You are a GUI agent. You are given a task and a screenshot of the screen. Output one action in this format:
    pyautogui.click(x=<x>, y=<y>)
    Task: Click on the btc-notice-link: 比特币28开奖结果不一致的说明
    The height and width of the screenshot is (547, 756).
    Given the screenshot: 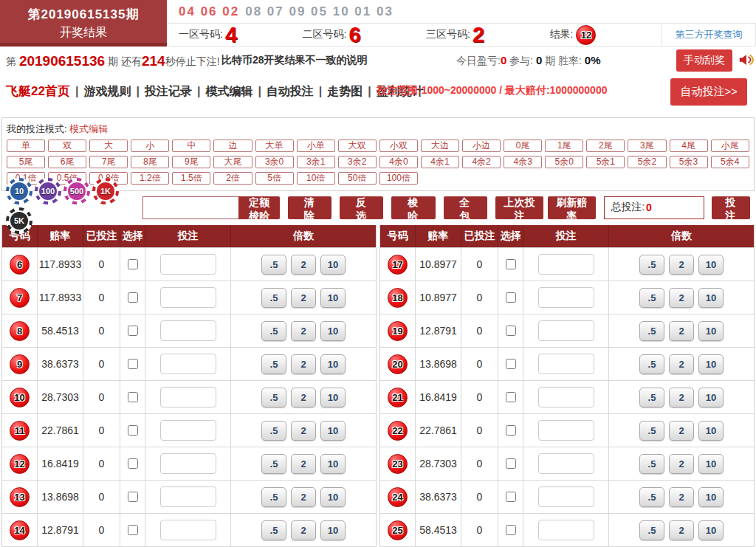 What is the action you would take?
    pyautogui.click(x=295, y=61)
    